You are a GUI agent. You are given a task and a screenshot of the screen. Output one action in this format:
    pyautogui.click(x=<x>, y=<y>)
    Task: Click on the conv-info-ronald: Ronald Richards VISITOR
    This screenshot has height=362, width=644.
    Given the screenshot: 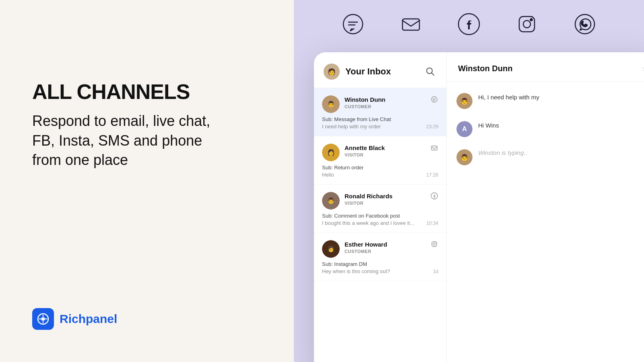 What is the action you would take?
    pyautogui.click(x=391, y=199)
    